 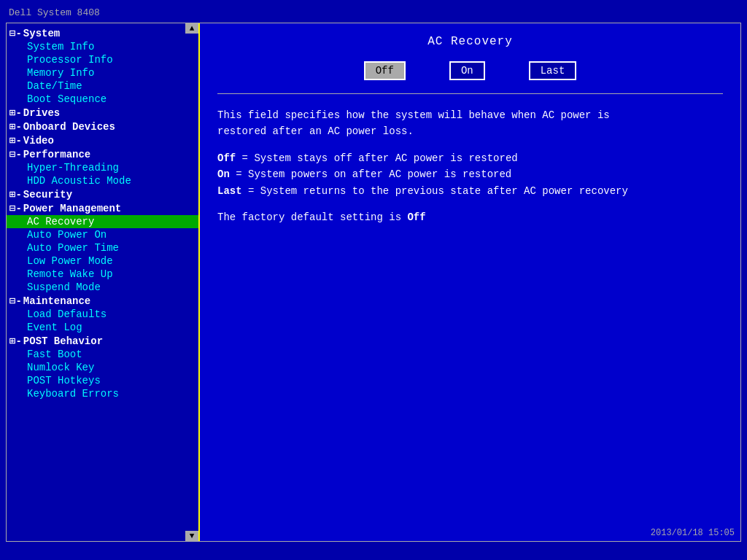 What do you see at coordinates (57, 155) in the screenshot?
I see `sidebar-label-performance: Performance` at bounding box center [57, 155].